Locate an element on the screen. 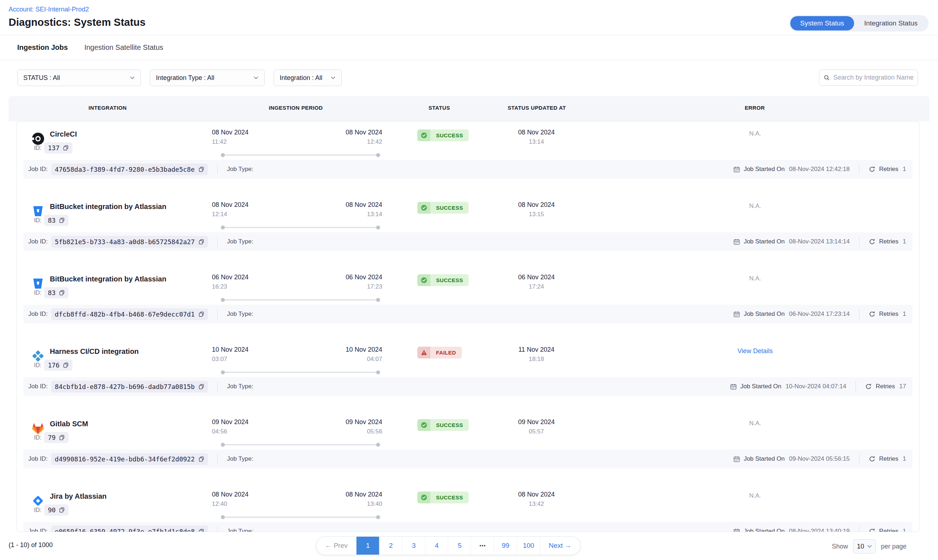  tab-ingestion-jobs: Ingestion Jobs is located at coordinates (43, 48).